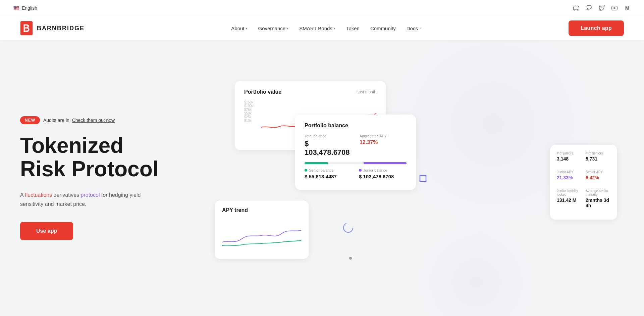 This screenshot has height=316, width=644. What do you see at coordinates (353, 28) in the screenshot?
I see `nav-token: Token` at bounding box center [353, 28].